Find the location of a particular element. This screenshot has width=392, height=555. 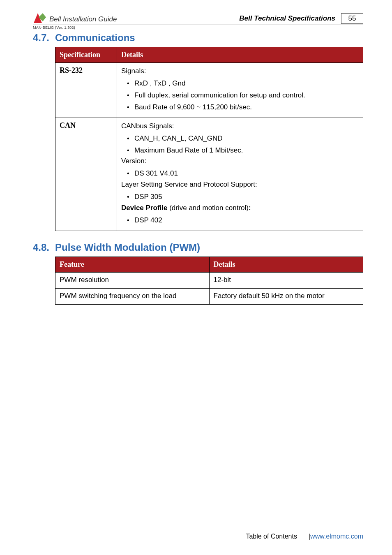

detail-heading: CANbus Signals: is located at coordinates (240, 126).